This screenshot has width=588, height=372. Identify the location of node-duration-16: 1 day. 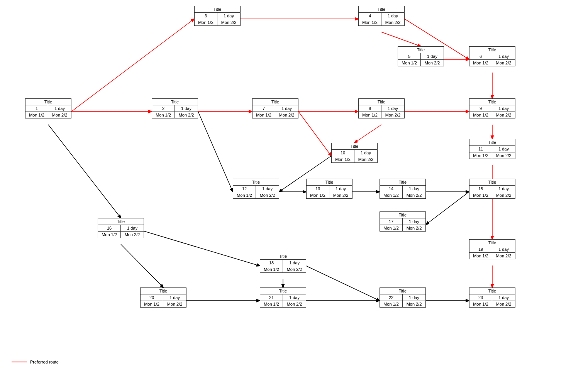
(132, 228).